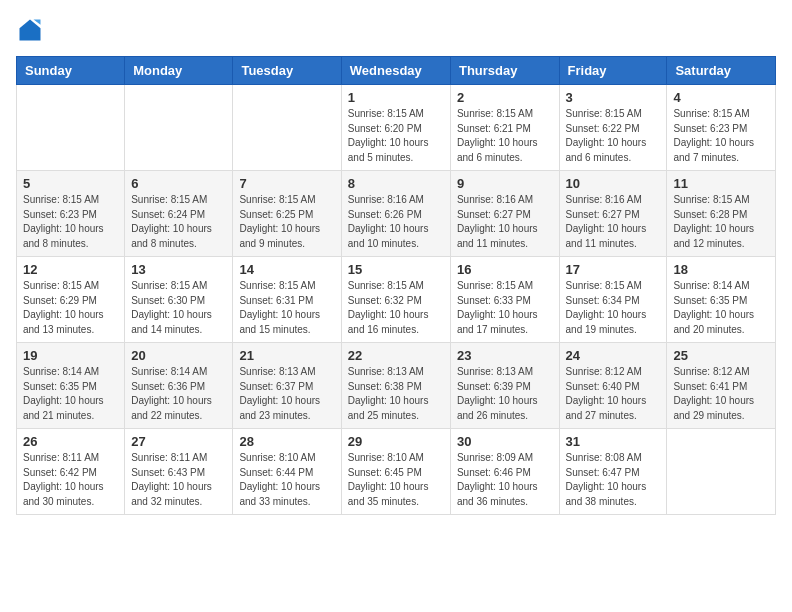  I want to click on day-number: 16, so click(505, 270).